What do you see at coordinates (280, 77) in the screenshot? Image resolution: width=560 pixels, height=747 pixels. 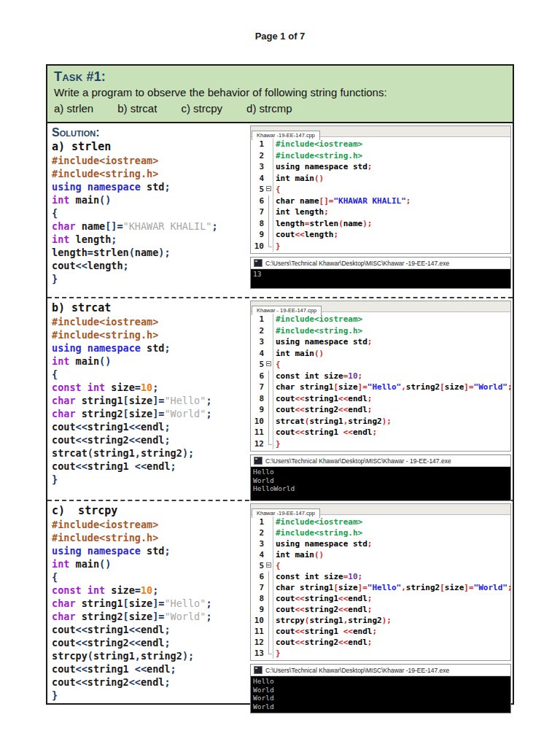 I see `task-title: Task #1:` at bounding box center [280, 77].